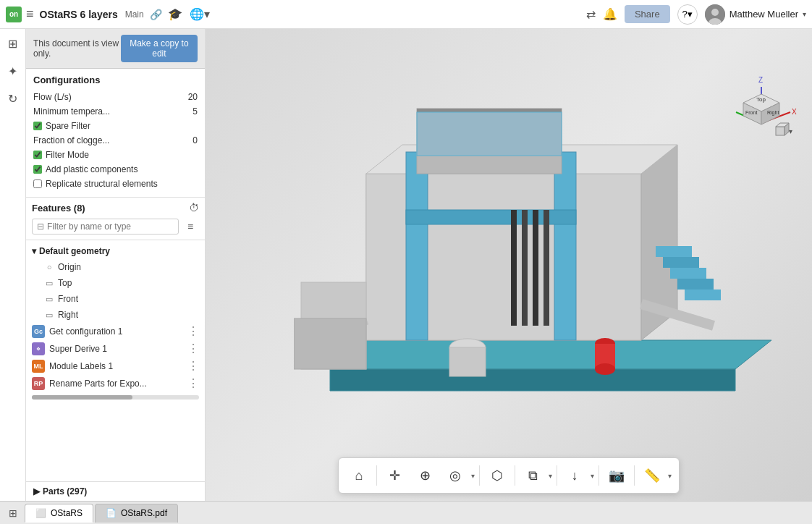 The width and height of the screenshot is (812, 524). I want to click on tree-item-origin: ○ Origin, so click(116, 267).